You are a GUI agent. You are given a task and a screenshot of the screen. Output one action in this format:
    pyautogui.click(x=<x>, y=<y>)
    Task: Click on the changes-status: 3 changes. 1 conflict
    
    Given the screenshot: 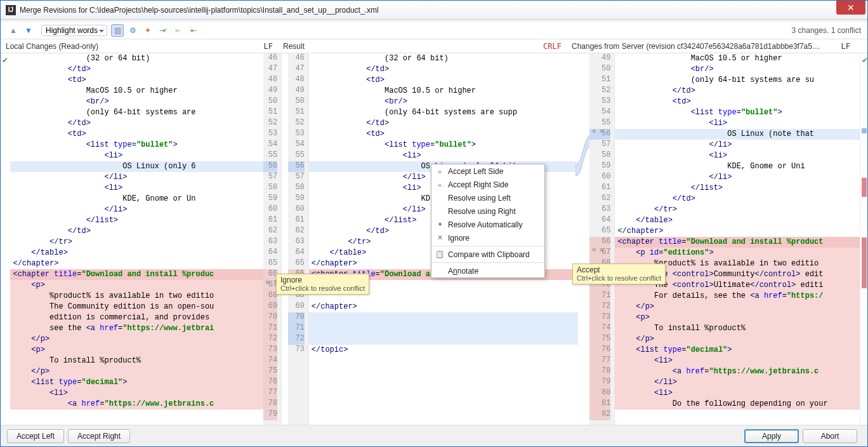 What is the action you would take?
    pyautogui.click(x=826, y=30)
    